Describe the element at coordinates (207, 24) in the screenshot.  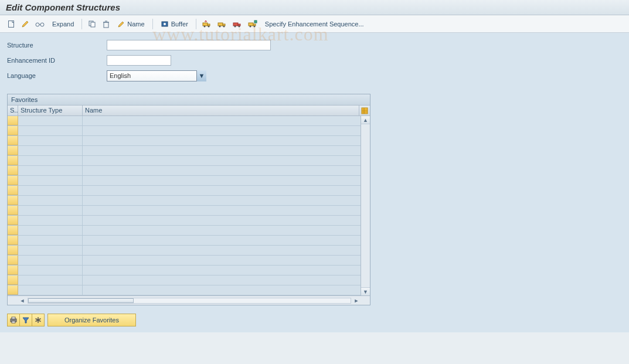
I see `transport-1-button` at that location.